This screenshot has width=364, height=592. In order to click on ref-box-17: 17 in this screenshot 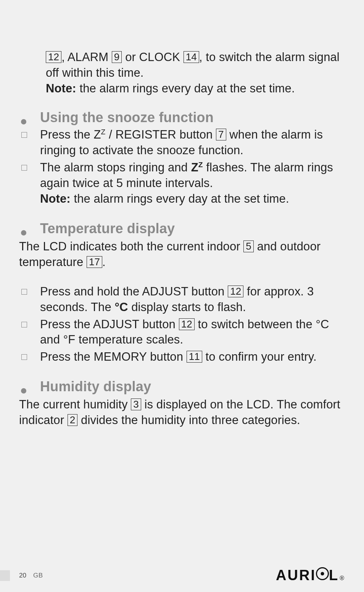, I will do `click(95, 262)`.